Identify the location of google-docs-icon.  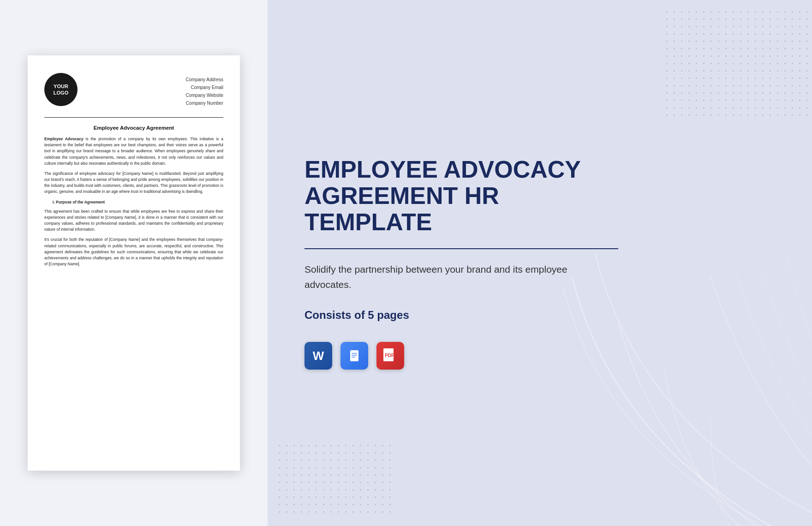
(354, 356).